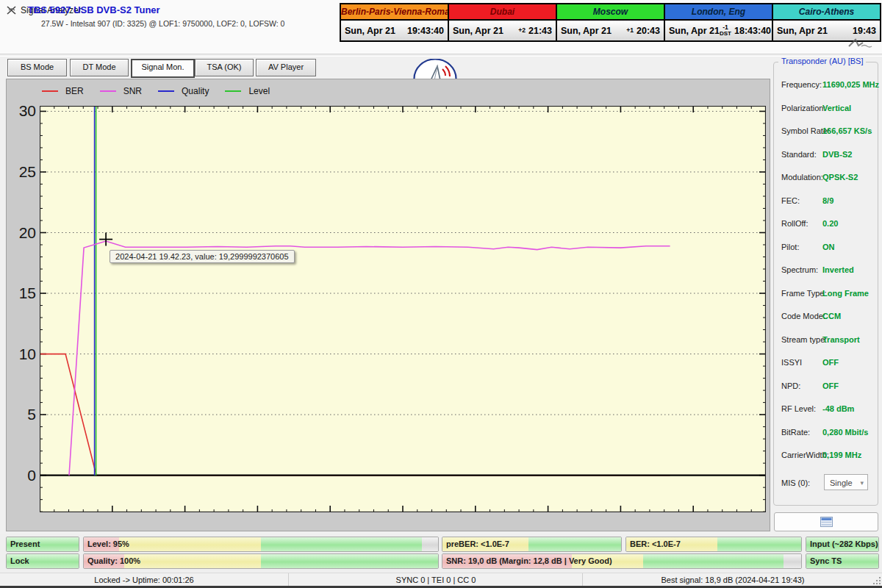 The height and width of the screenshot is (588, 882). What do you see at coordinates (202, 257) in the screenshot?
I see `chart-tooltip: 2024-04-21 19.42.23, value: 19,299999237…` at bounding box center [202, 257].